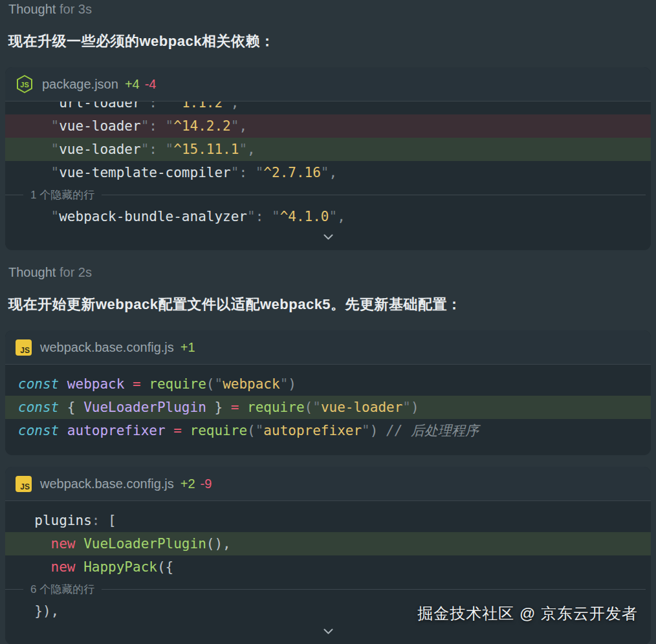  What do you see at coordinates (328, 8) in the screenshot?
I see `thought-header: Thought for 3s` at bounding box center [328, 8].